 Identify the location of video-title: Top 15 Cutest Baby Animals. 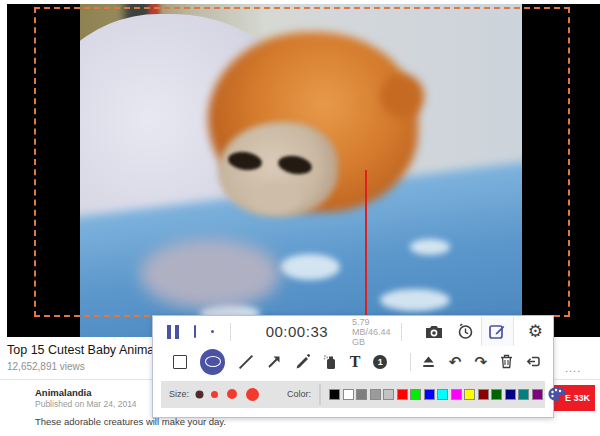
(85, 350).